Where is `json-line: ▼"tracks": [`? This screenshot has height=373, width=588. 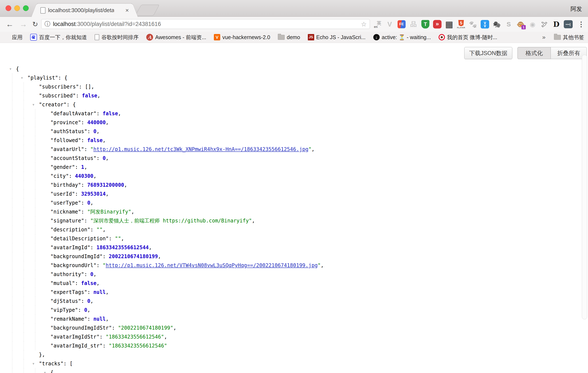 json-line: ▼"tracks": [ is located at coordinates (294, 363).